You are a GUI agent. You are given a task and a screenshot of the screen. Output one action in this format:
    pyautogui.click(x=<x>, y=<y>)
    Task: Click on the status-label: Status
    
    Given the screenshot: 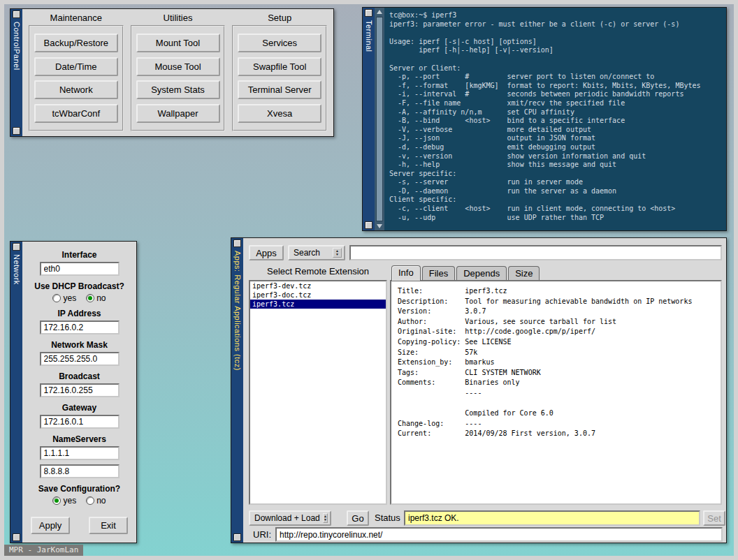 What is the action you would take?
    pyautogui.click(x=387, y=518)
    